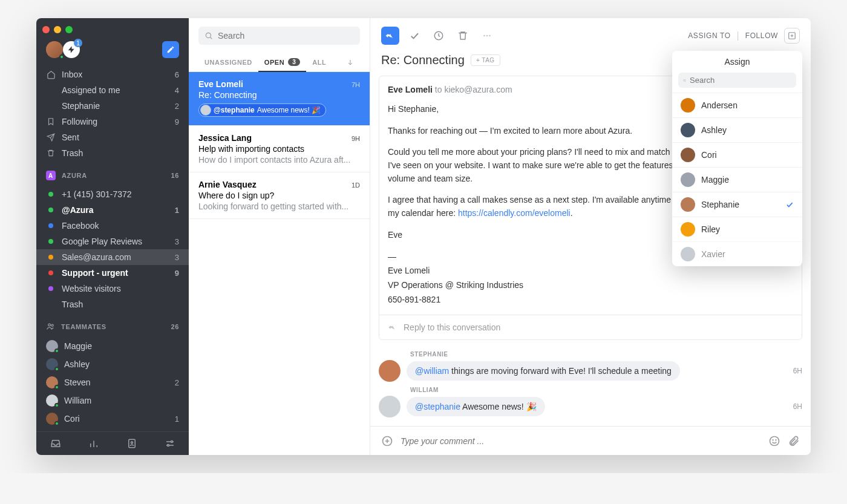 The width and height of the screenshot is (847, 504). What do you see at coordinates (113, 153) in the screenshot?
I see `nav-trash: Trash` at bounding box center [113, 153].